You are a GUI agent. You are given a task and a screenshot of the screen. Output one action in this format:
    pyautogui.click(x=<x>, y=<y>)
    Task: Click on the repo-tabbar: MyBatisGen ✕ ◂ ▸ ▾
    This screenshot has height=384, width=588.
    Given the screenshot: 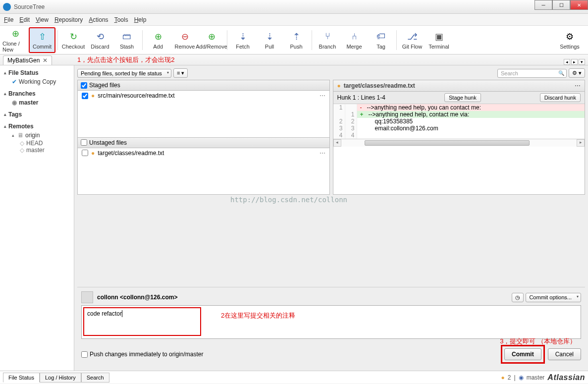 What is the action you would take?
    pyautogui.click(x=294, y=60)
    